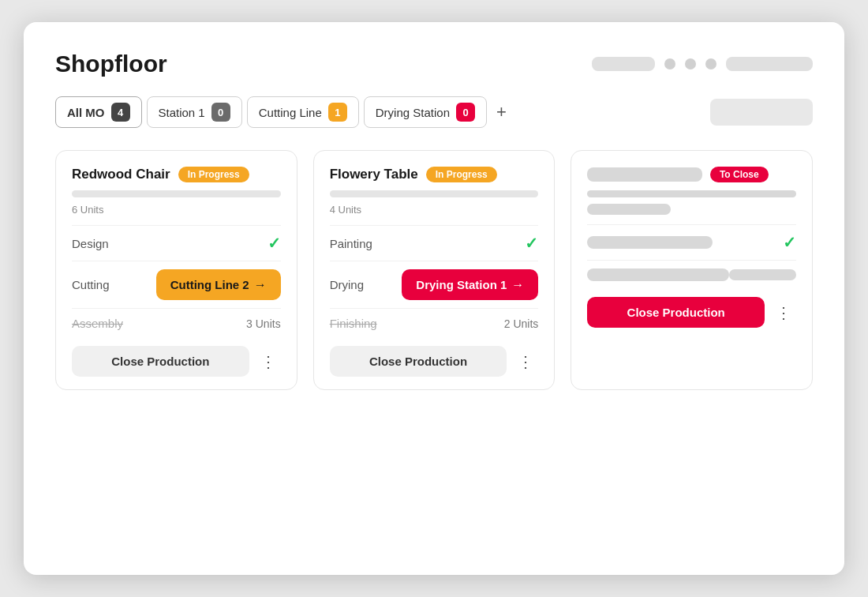 The width and height of the screenshot is (868, 597). I want to click on card-redwood-assembly-value: 3 Units, so click(264, 324).